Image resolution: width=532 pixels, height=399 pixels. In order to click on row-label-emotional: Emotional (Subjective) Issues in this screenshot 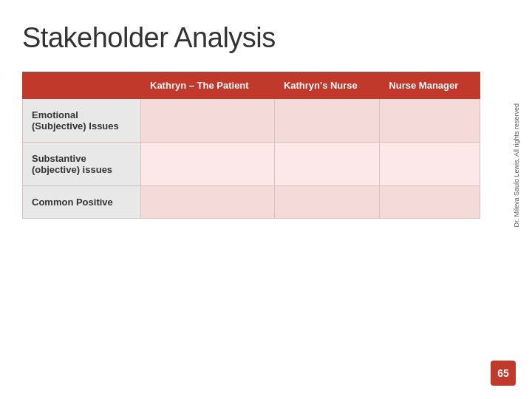, I will do `click(82, 121)`.